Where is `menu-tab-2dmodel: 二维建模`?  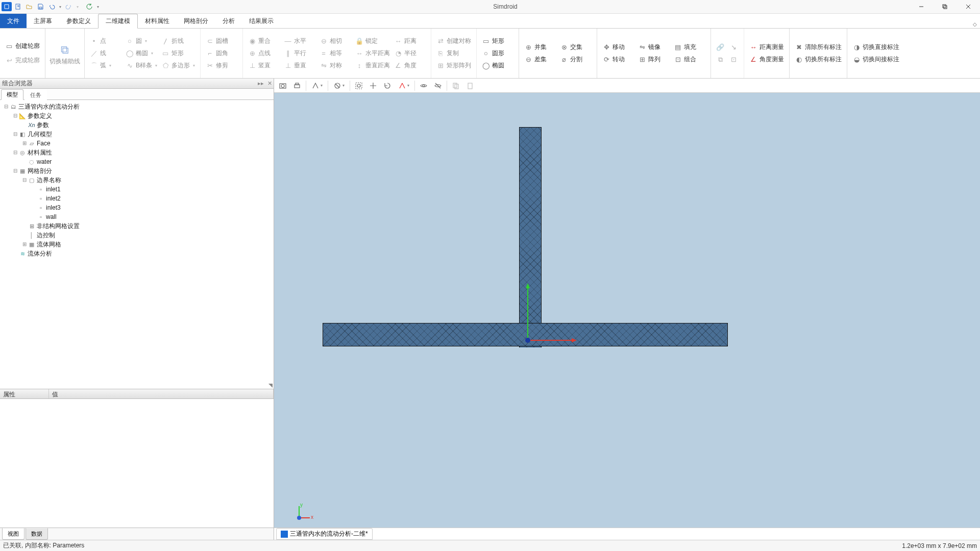 menu-tab-2dmodel: 二维建模 is located at coordinates (118, 21).